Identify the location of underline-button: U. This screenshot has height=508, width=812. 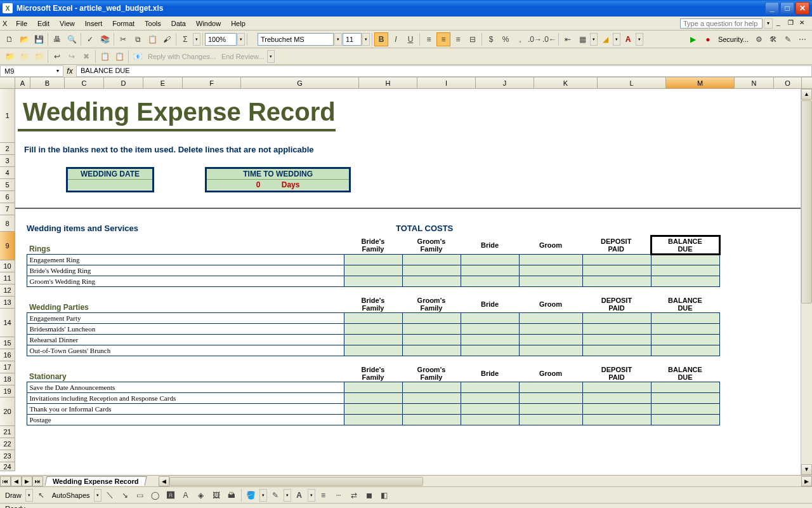
(410, 39).